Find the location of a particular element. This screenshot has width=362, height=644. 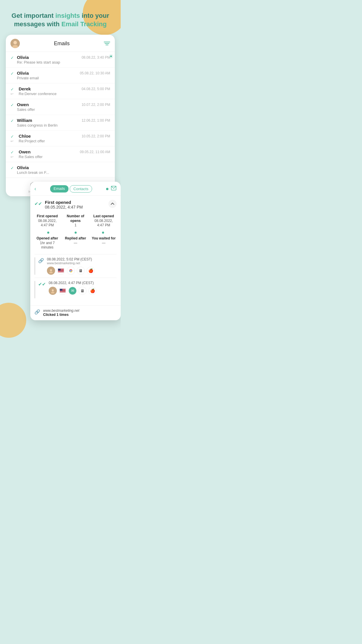

first-opened-section: ✔✔ First opened 08.05.2022, 4:47 PM is located at coordinates (75, 205).